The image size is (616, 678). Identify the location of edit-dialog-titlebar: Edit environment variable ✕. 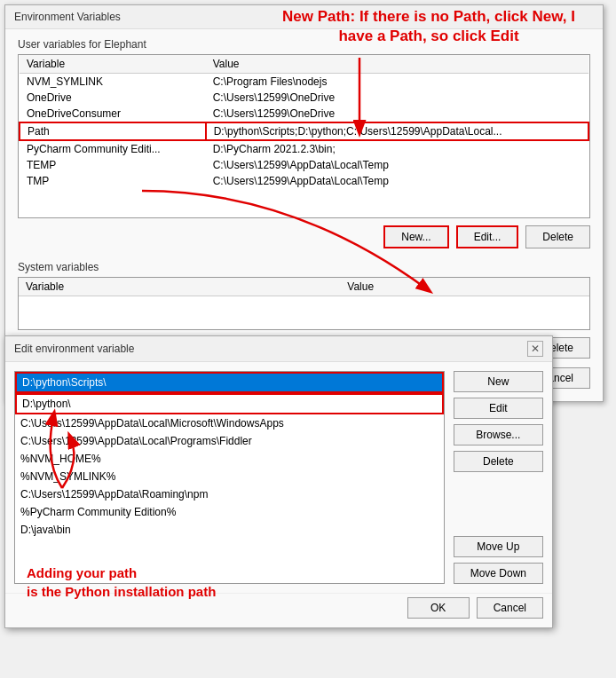
(279, 350).